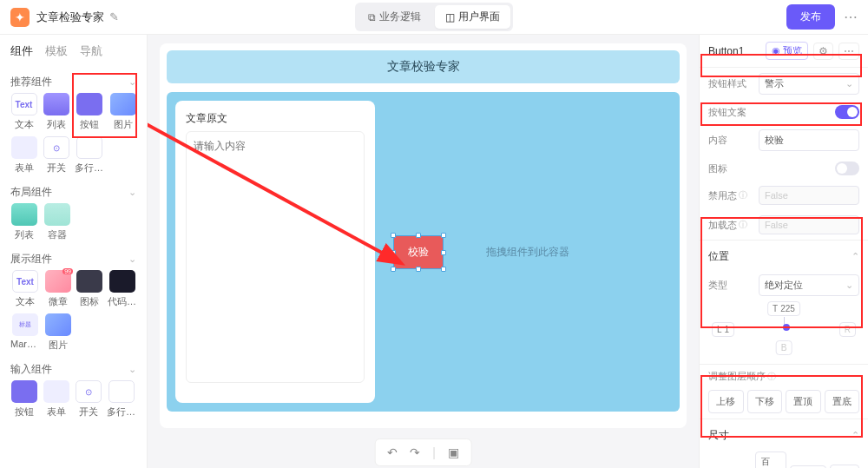 The image size is (868, 468). Describe the element at coordinates (785, 347) in the screenshot. I see `pos-bottom-input: B` at that location.